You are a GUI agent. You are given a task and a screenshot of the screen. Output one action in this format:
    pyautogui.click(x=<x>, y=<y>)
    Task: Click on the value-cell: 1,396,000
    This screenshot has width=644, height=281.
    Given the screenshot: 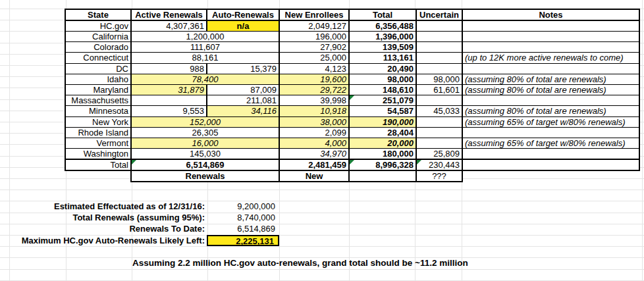 What is the action you would take?
    pyautogui.click(x=383, y=37)
    